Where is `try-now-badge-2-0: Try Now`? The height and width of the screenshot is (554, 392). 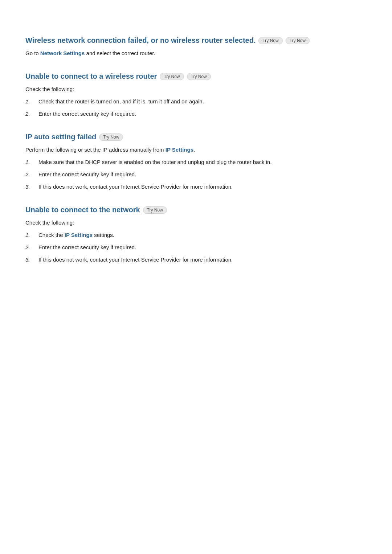
try-now-badge-2-0: Try Now is located at coordinates (111, 137).